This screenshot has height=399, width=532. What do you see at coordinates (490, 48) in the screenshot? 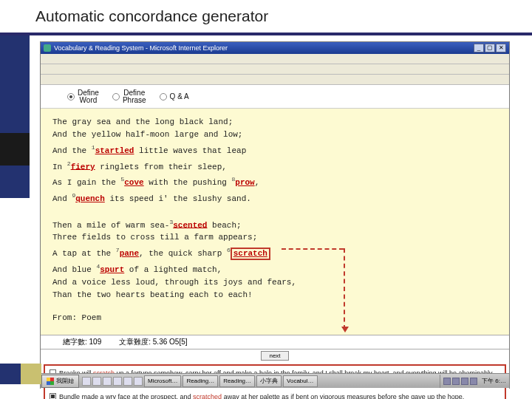
I see `maximize-button: ▢` at bounding box center [490, 48].